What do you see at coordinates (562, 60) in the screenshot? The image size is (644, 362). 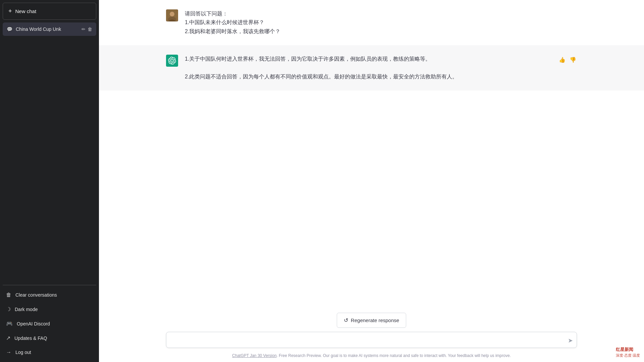 I see `thumbs-up-button: 👍` at bounding box center [562, 60].